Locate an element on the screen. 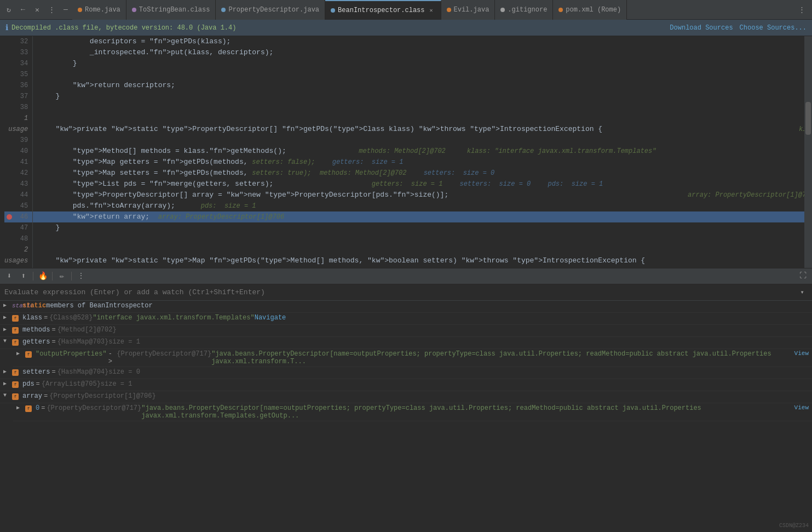 The width and height of the screenshot is (812, 532). table-row: 41 "type">Map getters = "fn">getPDs(meth… is located at coordinates (404, 162).